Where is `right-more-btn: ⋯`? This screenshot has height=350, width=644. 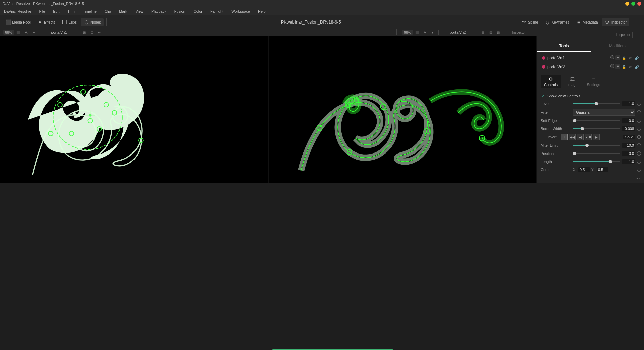 right-more-btn: ⋯ is located at coordinates (506, 32).